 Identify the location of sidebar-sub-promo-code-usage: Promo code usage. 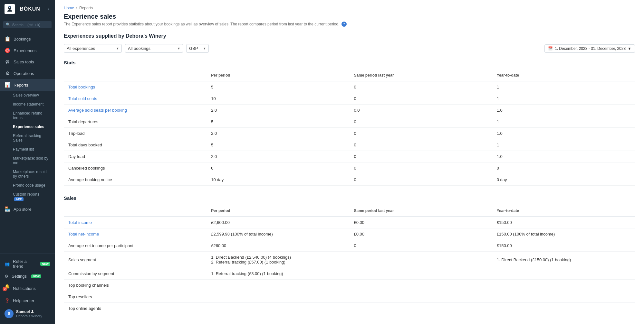
(27, 185).